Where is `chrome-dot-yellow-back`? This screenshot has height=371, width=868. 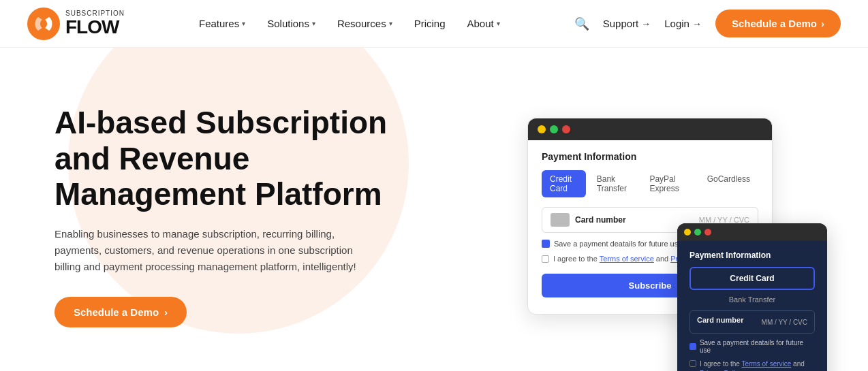
chrome-dot-yellow-back is located at coordinates (687, 232).